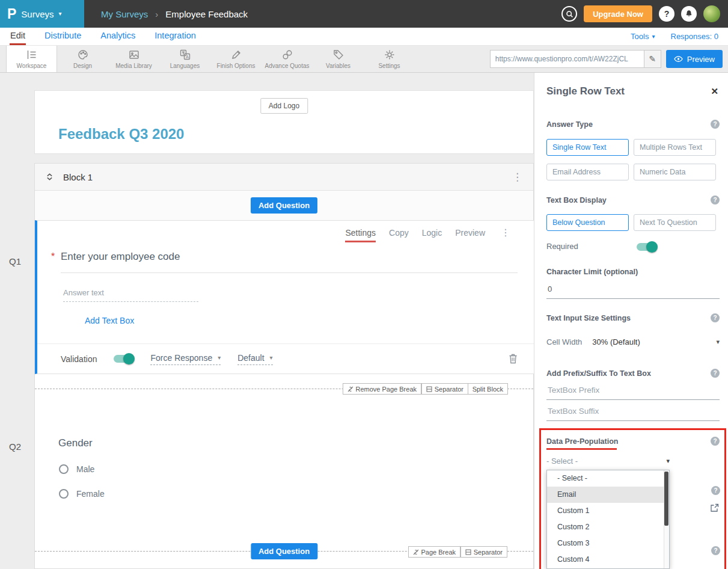  I want to click on delete-question-trash-icon, so click(513, 358).